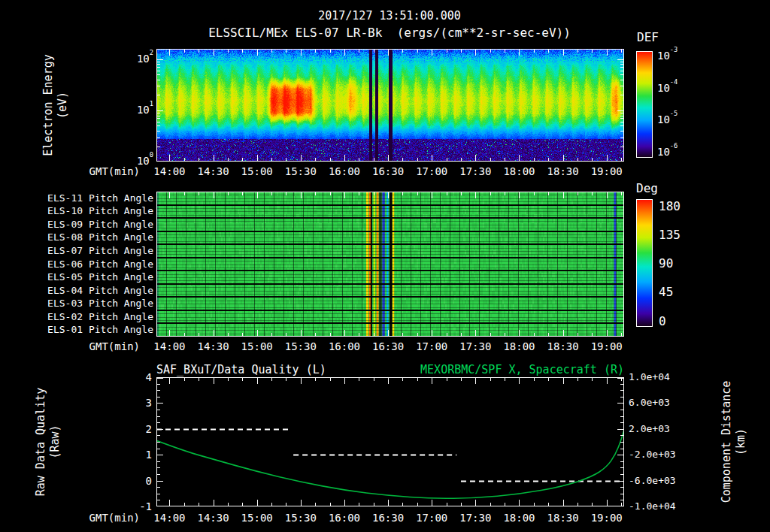 Image resolution: width=770 pixels, height=532 pixels. Describe the element at coordinates (241, 370) in the screenshot. I see `quality-plot-title: SAF_BXuT/Data Quality (L)` at that location.